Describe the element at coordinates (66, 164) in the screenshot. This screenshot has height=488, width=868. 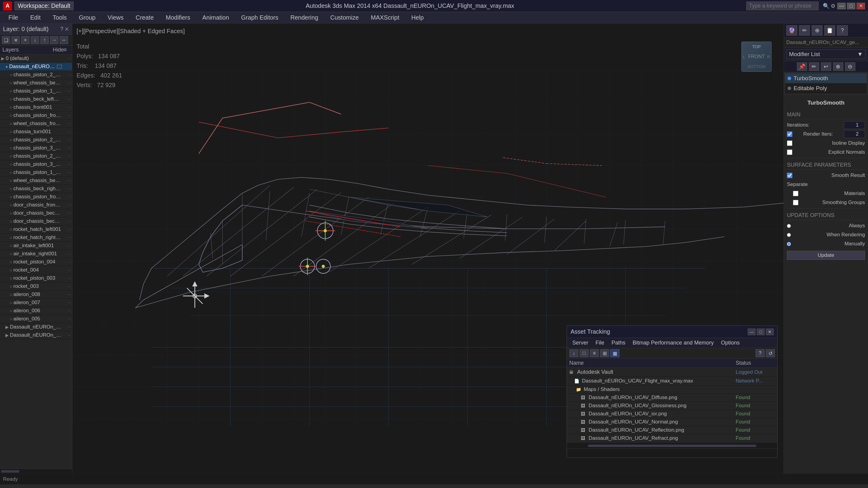
I see `layer-item-opts-13: ···` at that location.